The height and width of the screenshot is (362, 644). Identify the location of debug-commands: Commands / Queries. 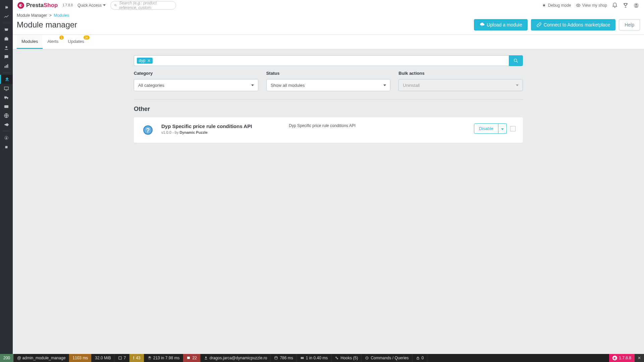
(387, 358).